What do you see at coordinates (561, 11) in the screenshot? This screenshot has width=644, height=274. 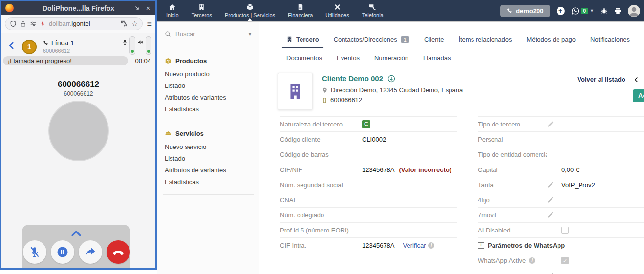 I see `quick-add-button: +` at bounding box center [561, 11].